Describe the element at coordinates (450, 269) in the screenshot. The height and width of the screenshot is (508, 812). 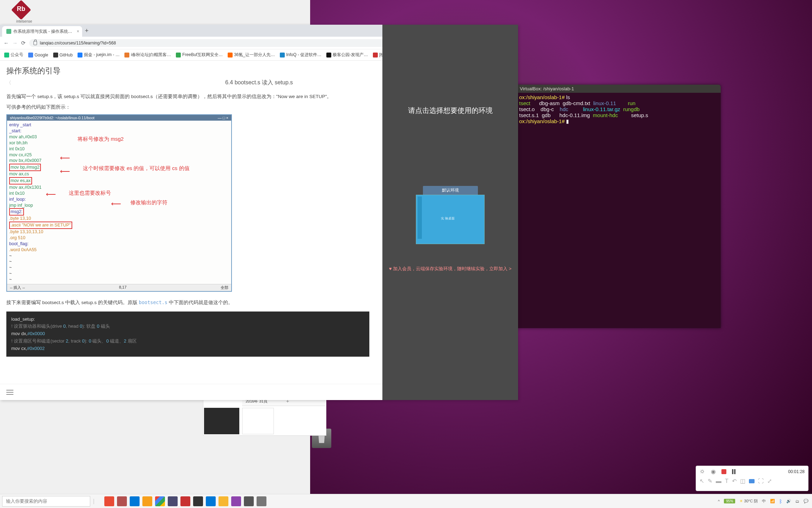
I see `join-member-link: ♥ 加入会员，云端保存实验环境，随时继续实验，立即加入 >` at that location.